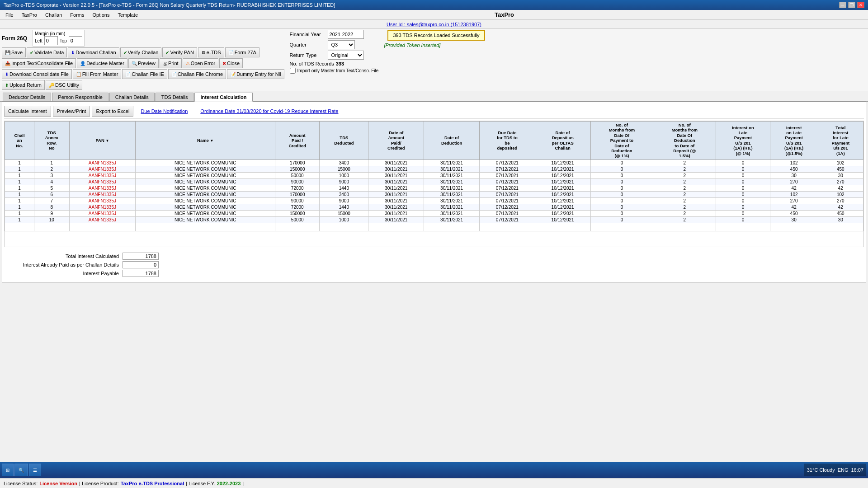 This screenshot has height=488, width=868. What do you see at coordinates (840, 194) in the screenshot?
I see `table-cell: 102` at bounding box center [840, 194].